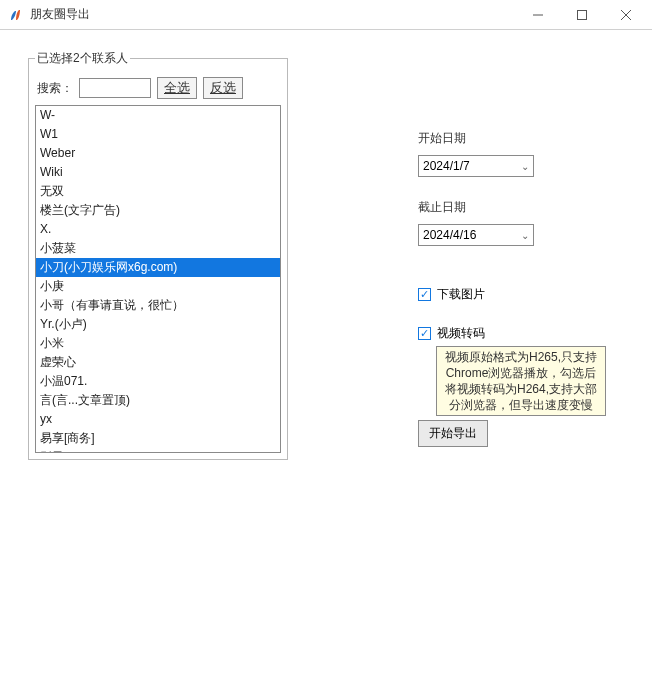  What do you see at coordinates (158, 438) in the screenshot?
I see `list-item: 易享[商务]` at bounding box center [158, 438].